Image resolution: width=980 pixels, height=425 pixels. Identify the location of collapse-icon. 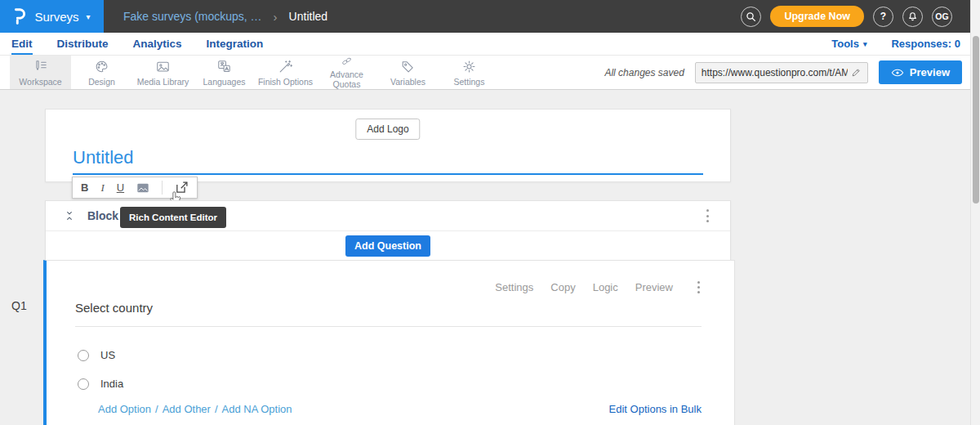
(69, 216).